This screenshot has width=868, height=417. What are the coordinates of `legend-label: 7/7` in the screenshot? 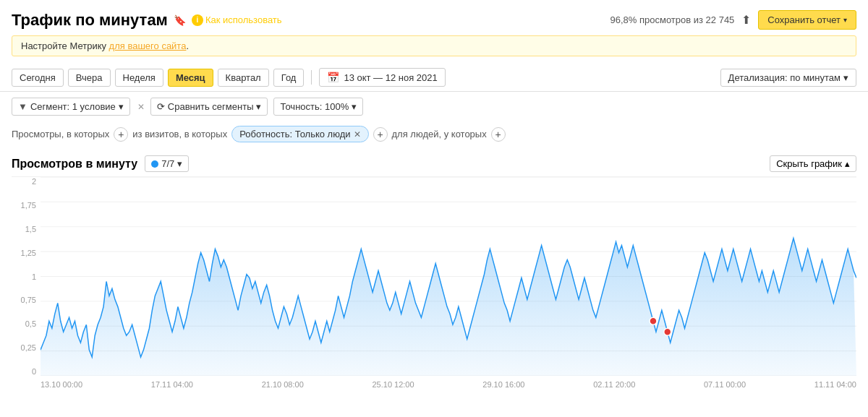 It's located at (168, 163).